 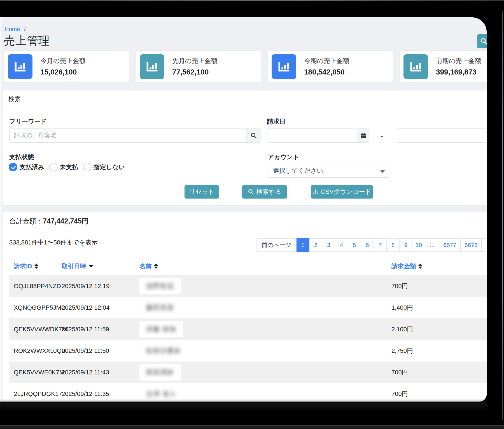 What do you see at coordinates (459, 61) in the screenshot?
I see `stat-card-label: 前期の売上金額` at bounding box center [459, 61].